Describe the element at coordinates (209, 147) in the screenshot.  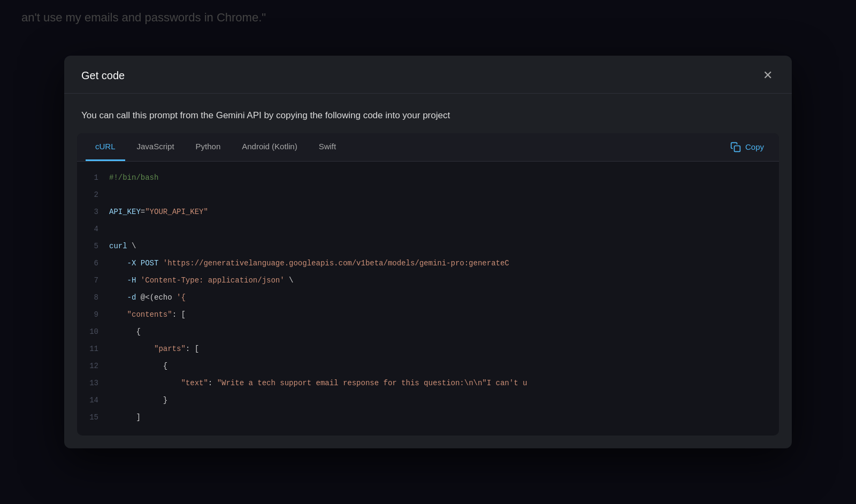
I see `tab-python: Python` at that location.